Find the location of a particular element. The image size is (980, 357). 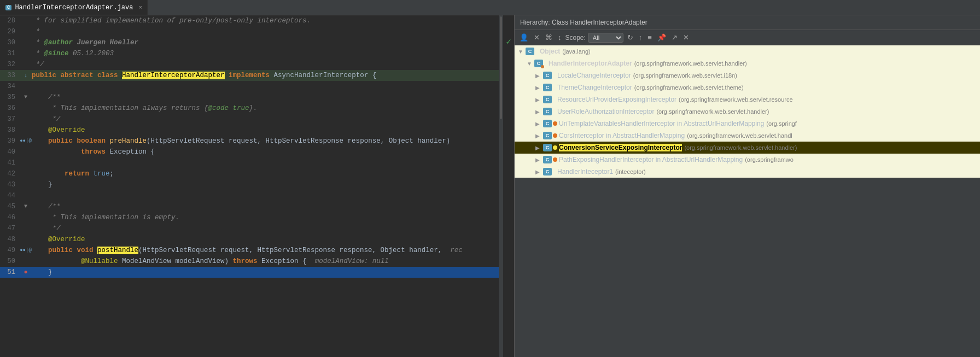

hierarchy-btn-pin: 📌 is located at coordinates (662, 37).